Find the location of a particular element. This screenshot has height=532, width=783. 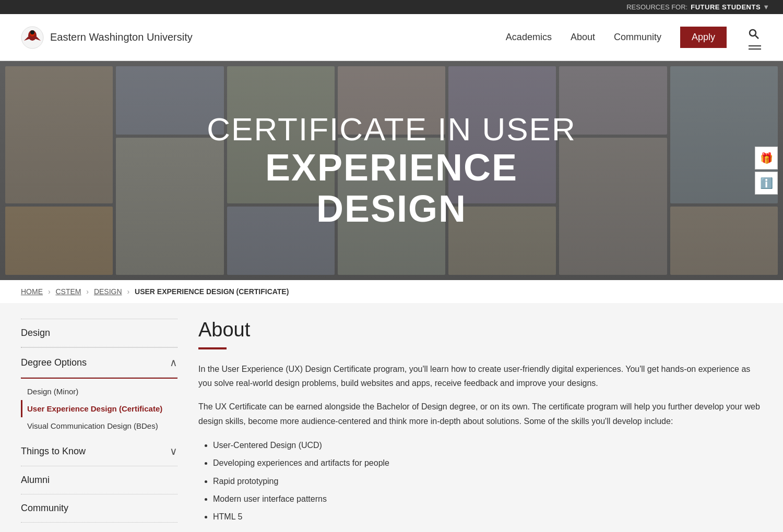

chevron-up-icon is located at coordinates (173, 362).